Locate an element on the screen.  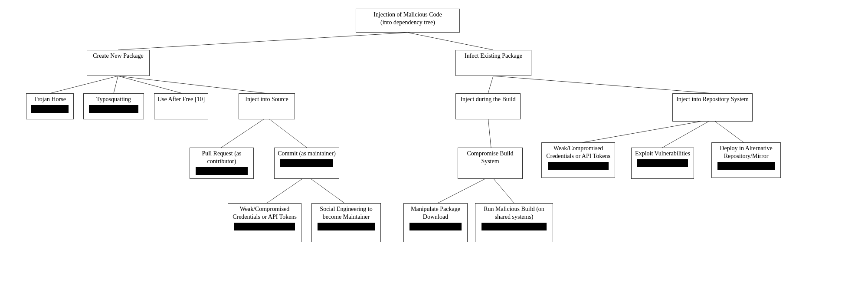
node-inject-during-build-label: Inject during the Build is located at coordinates (488, 99).